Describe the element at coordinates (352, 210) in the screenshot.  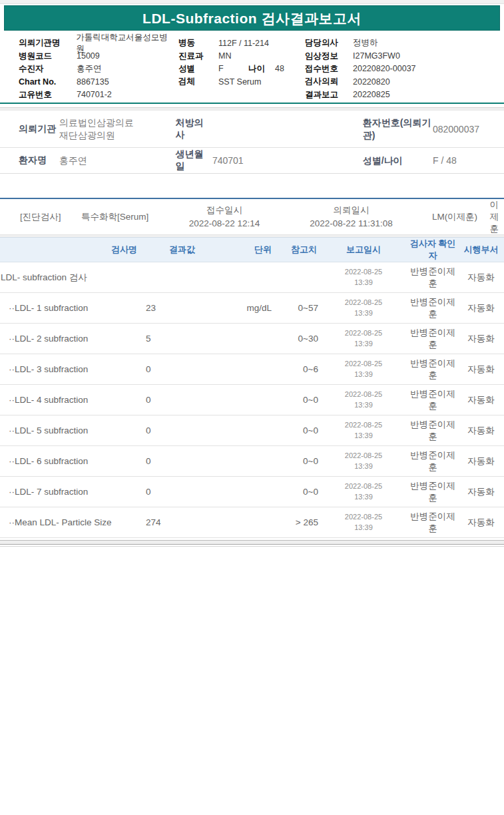
I see `request-label: 의뢰일시` at that location.